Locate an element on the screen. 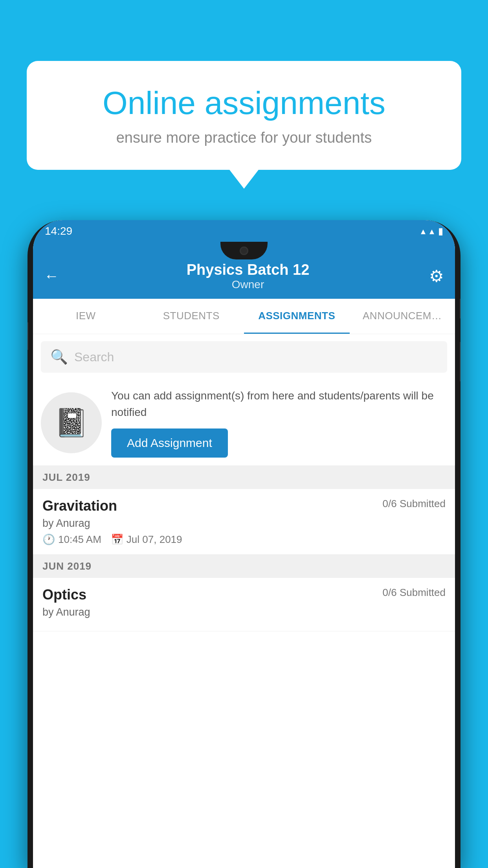 The height and width of the screenshot is (868, 488). app-bar-title: Physics Batch 12 Owner is located at coordinates (248, 276).